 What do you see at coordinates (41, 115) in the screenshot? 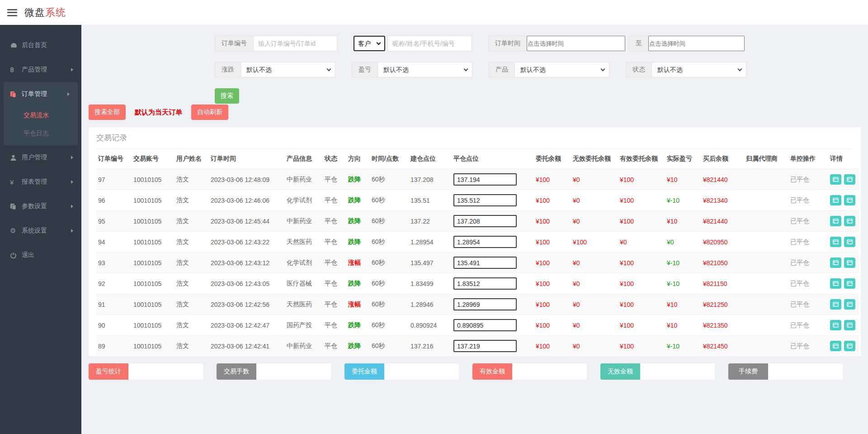
I see `sidebar-subitem-trade-flow: 交易流水` at bounding box center [41, 115].